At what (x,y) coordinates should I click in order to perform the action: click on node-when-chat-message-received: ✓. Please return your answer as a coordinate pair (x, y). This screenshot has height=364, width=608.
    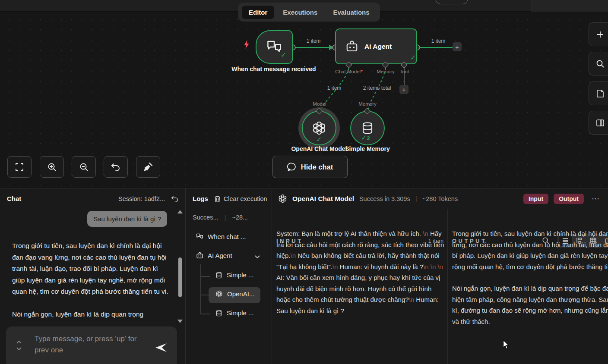
    Looking at the image, I should click on (274, 47).